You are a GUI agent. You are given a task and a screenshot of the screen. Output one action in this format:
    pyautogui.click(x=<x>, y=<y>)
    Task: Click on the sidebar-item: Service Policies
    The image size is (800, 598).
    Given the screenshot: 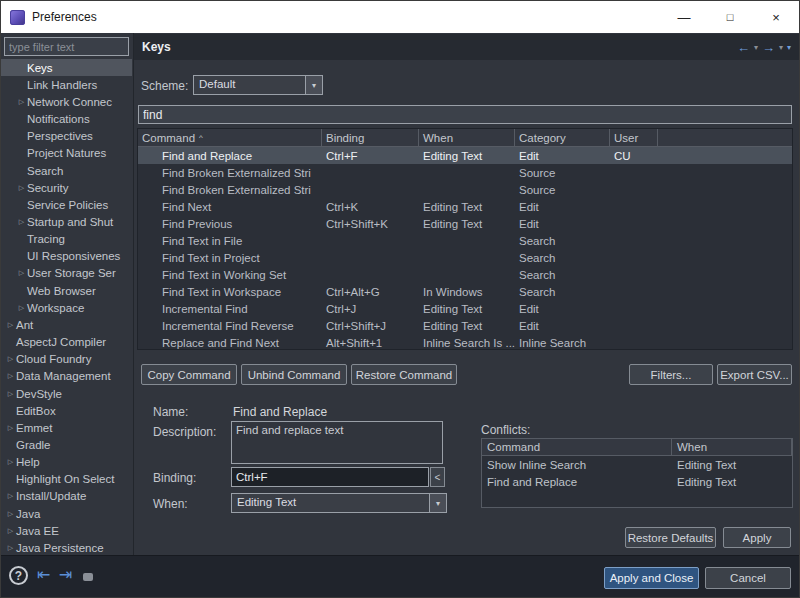 What is the action you would take?
    pyautogui.click(x=66, y=204)
    